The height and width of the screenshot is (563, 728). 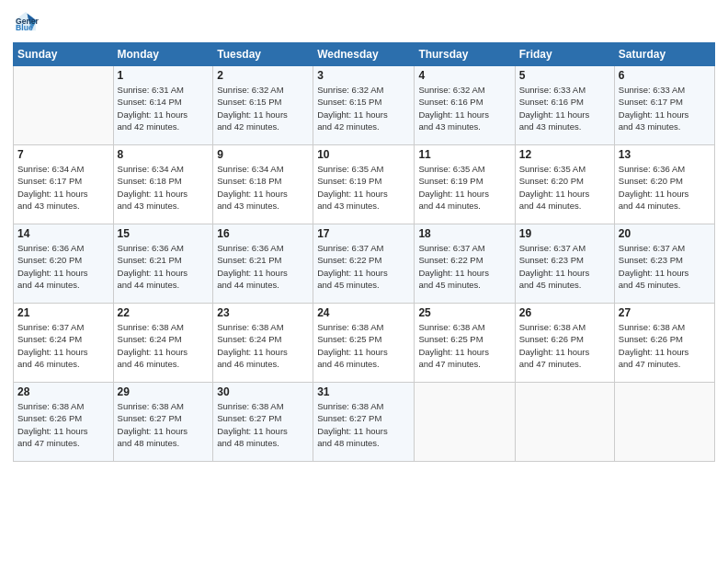 What do you see at coordinates (28, 22) in the screenshot?
I see `logo: General Blue` at bounding box center [28, 22].